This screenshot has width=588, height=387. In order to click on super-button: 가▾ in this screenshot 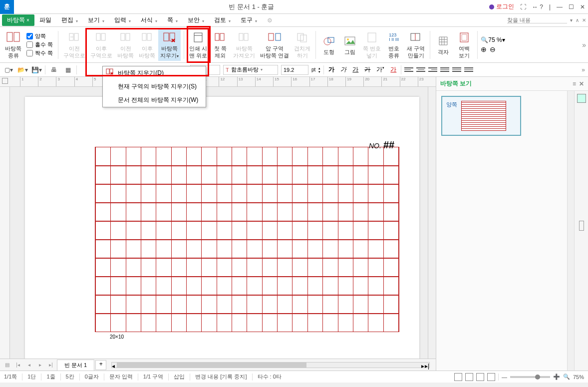, I will do `click(380, 70)`.